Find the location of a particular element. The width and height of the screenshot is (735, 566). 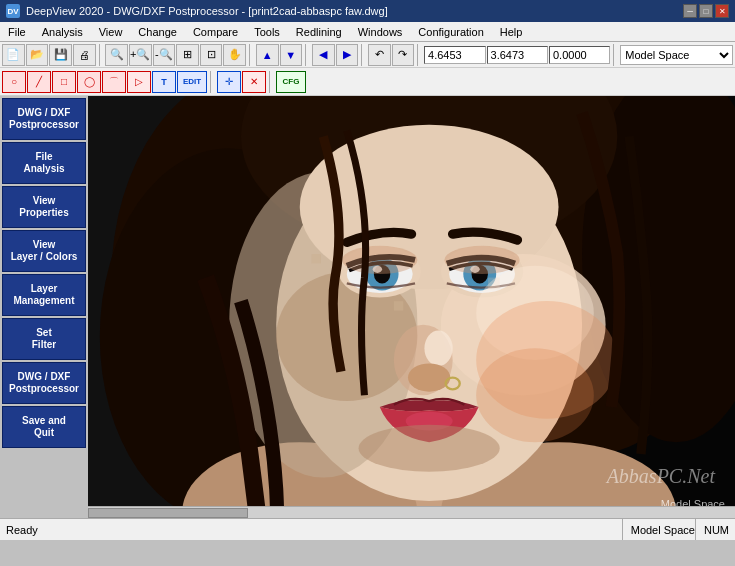

coord-y-field: 3.6473 is located at coordinates (518, 55).